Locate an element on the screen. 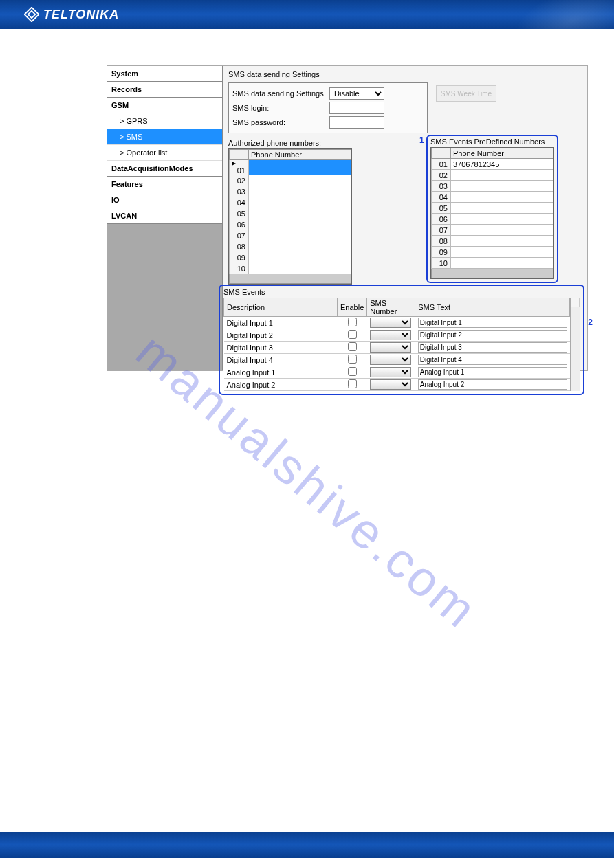  brand-text: TELTONIKA is located at coordinates (81, 15).